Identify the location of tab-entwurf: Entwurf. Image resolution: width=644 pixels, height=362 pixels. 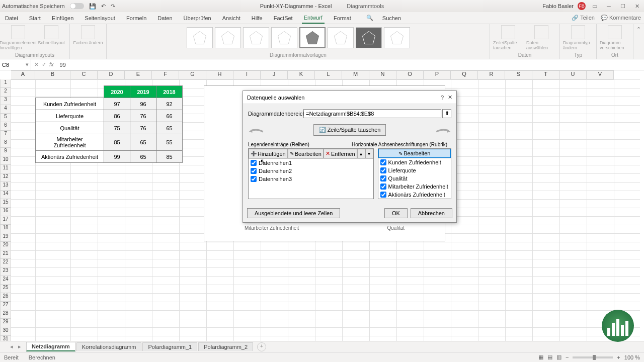
(313, 18).